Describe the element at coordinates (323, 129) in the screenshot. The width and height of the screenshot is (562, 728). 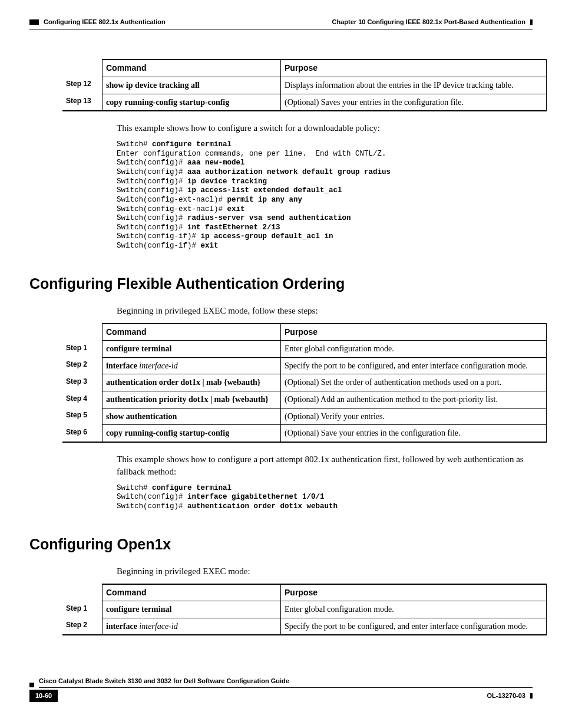
I see `body-paragraph: This example shows how to configure a sw…` at that location.